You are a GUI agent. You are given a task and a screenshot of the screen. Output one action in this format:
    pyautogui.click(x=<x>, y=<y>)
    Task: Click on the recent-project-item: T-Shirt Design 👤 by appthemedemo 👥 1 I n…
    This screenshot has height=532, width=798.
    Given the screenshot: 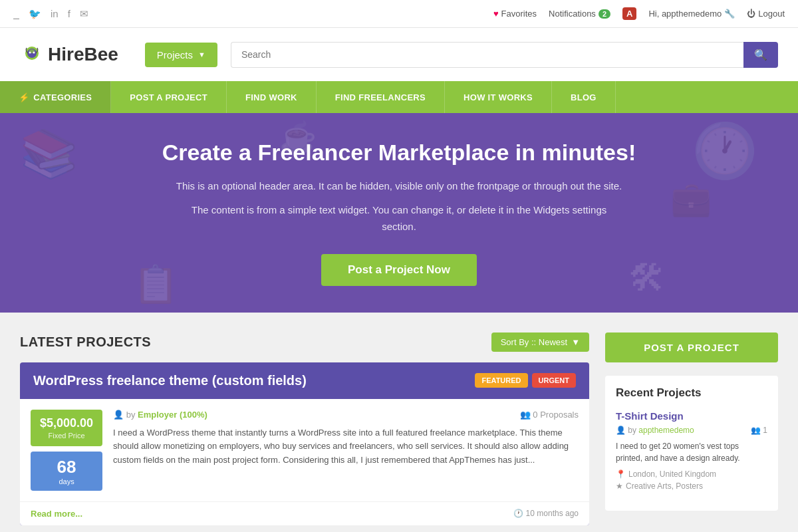 What is the action you would take?
    pyautogui.click(x=692, y=455)
    